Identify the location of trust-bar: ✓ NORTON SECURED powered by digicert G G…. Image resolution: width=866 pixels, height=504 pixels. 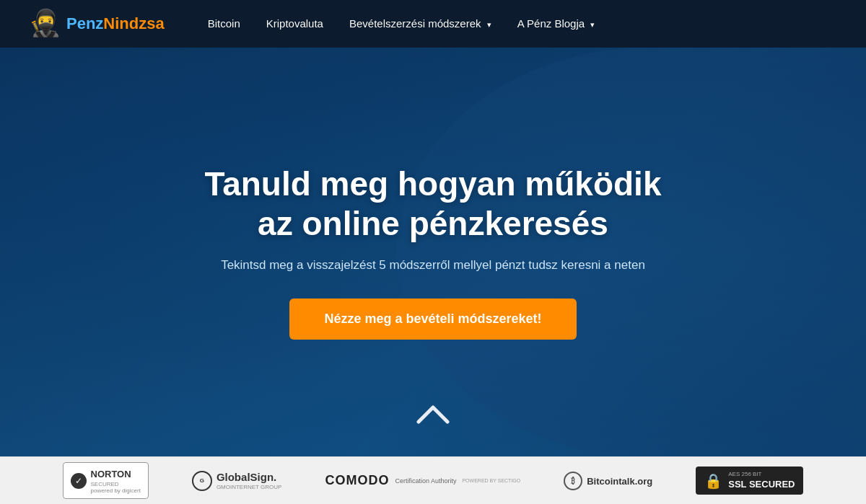
(433, 480).